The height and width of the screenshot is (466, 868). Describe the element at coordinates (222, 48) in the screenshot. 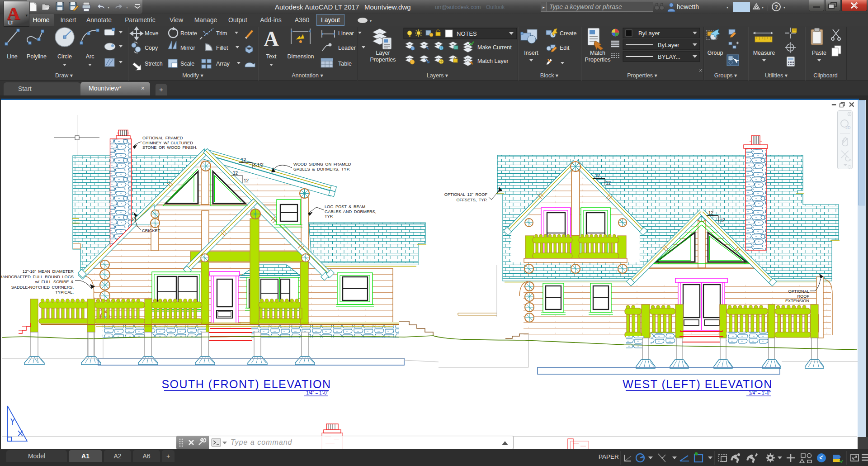

I see `svg-text: Fillet` at that location.